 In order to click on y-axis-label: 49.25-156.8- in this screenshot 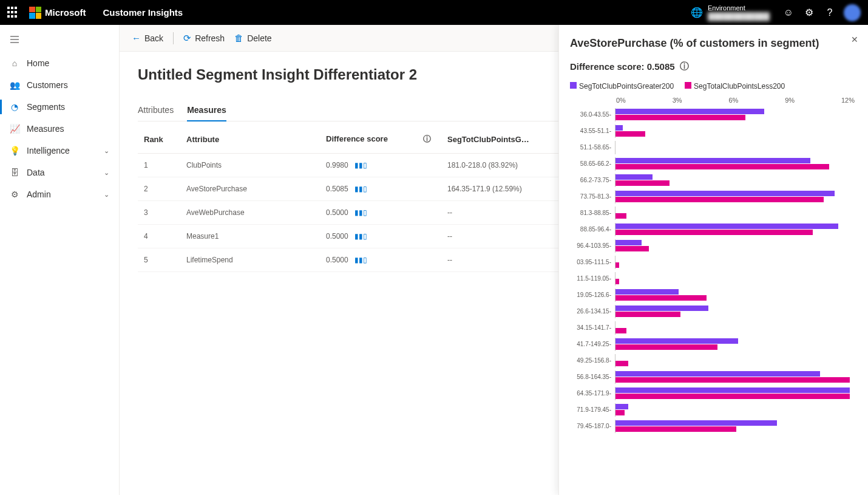, I will do `click(592, 361)`.